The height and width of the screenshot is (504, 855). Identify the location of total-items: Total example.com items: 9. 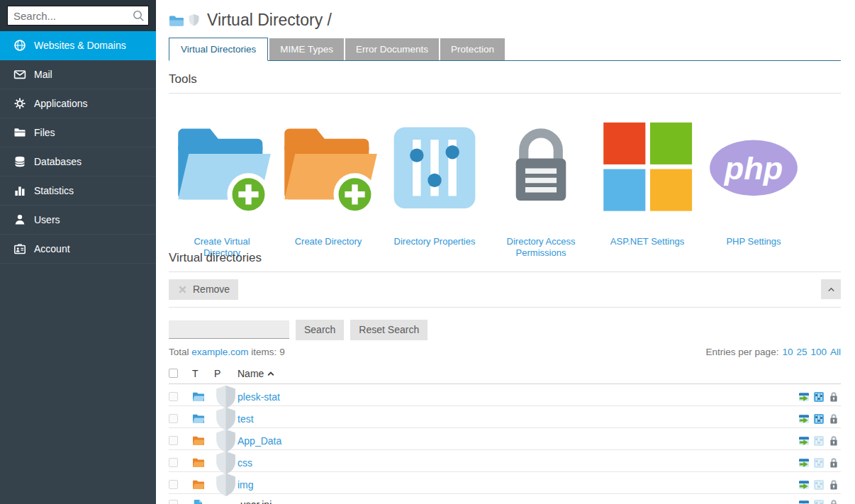
(227, 352).